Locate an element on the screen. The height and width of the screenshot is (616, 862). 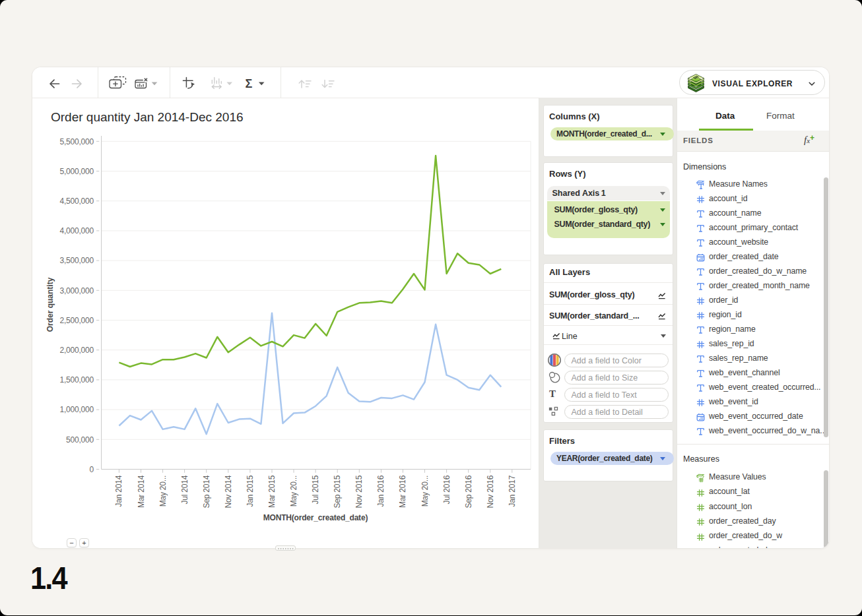
svg-text: Nov 2016 is located at coordinates (490, 491).